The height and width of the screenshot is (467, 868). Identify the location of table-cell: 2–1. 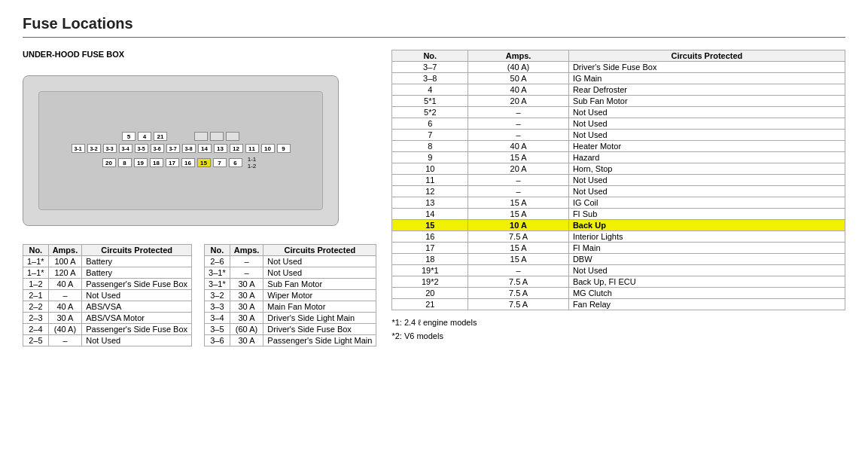
(36, 295).